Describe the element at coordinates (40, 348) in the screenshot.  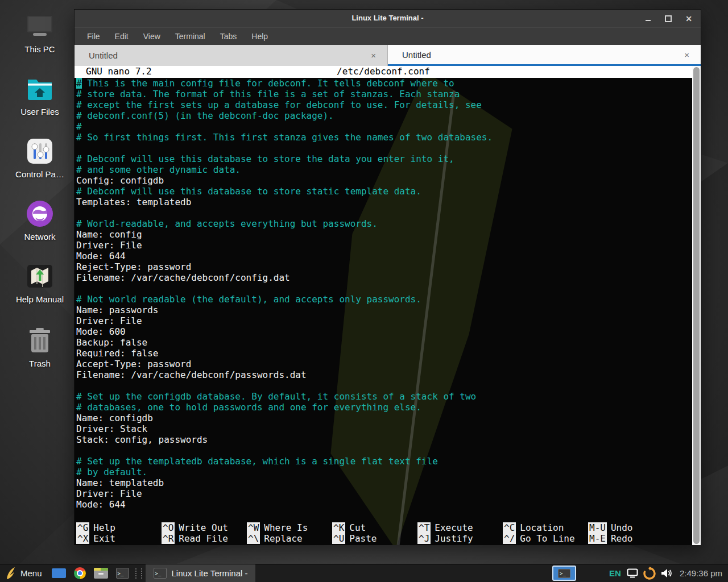
I see `desktop-icon-trash: Trash` at that location.